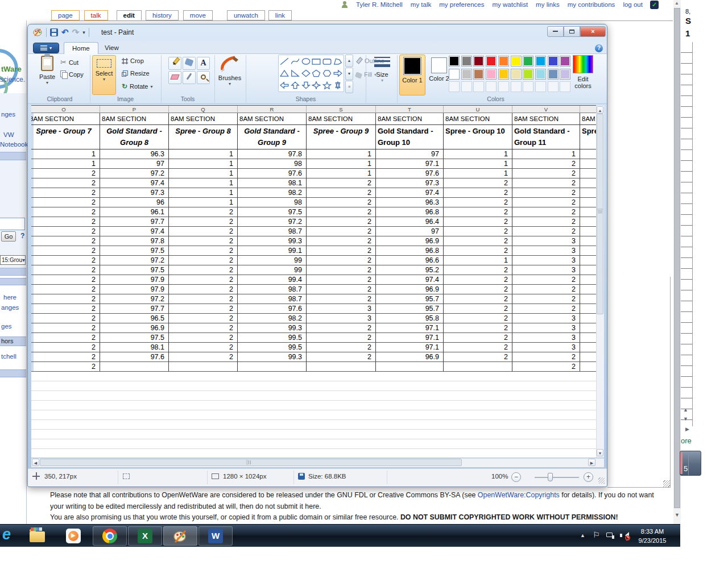 The width and height of the screenshot is (728, 582). I want to click on customize-toolbar-icon: ▾, so click(84, 32).